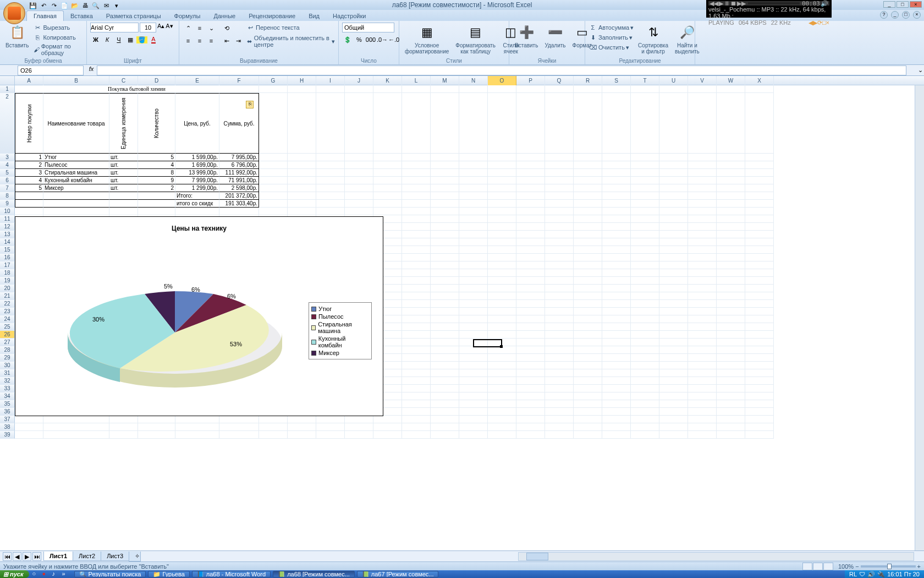  What do you see at coordinates (502, 281) in the screenshot?
I see `cell-O19` at bounding box center [502, 281].